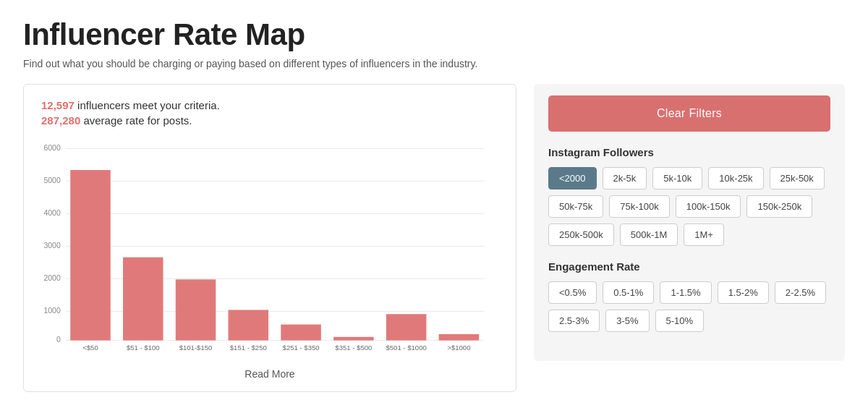 The height and width of the screenshot is (413, 868). I want to click on tag-75k-100k: 75k-100k, so click(639, 207).